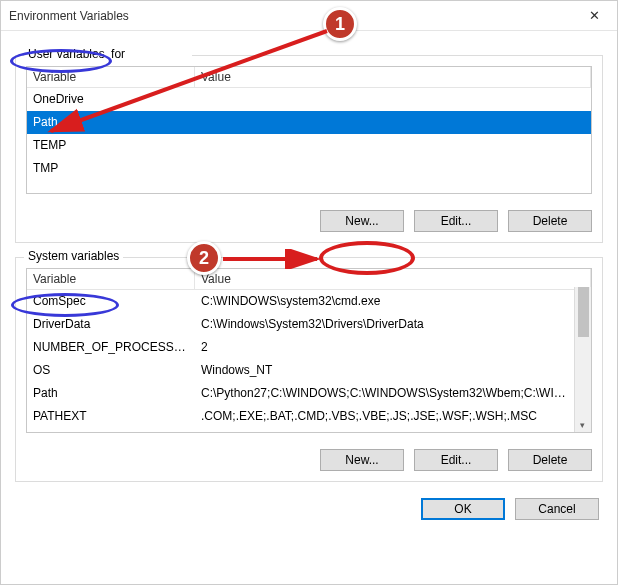  What do you see at coordinates (111, 100) in the screenshot?
I see `variable-name: OneDrive` at bounding box center [111, 100].